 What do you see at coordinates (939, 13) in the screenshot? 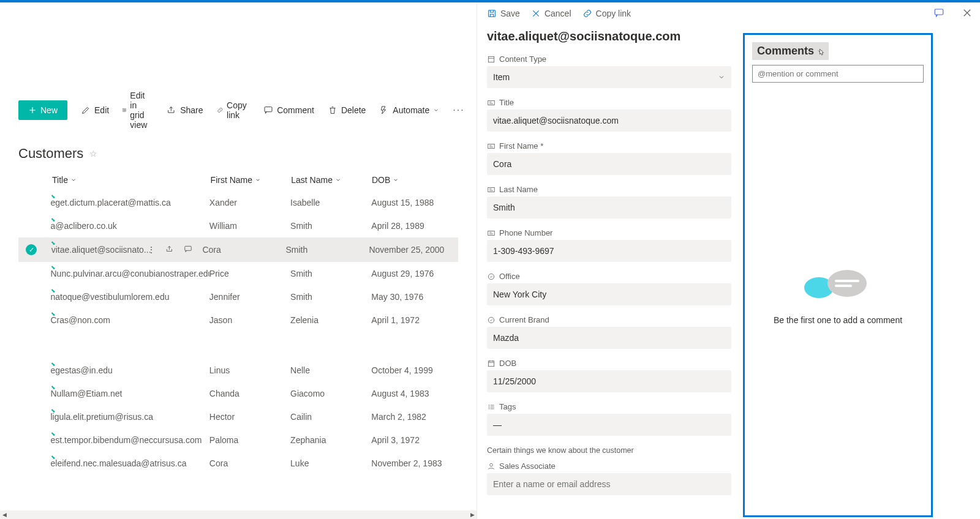
I see `comments-toggle-icon` at bounding box center [939, 13].